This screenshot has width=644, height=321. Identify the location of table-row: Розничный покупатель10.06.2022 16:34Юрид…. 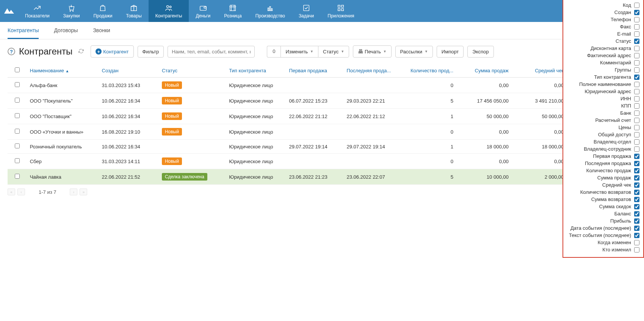
(322, 147).